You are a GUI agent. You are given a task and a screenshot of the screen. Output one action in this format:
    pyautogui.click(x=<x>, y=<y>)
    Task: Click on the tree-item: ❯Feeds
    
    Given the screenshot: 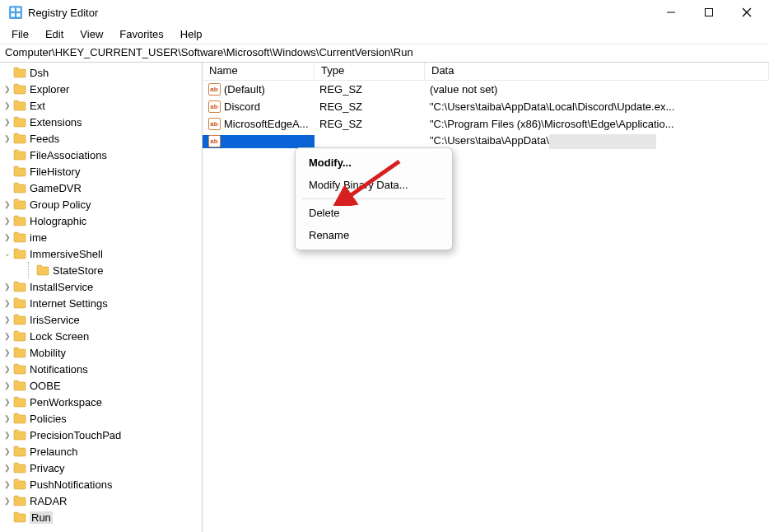 What is the action you would take?
    pyautogui.click(x=100, y=138)
    